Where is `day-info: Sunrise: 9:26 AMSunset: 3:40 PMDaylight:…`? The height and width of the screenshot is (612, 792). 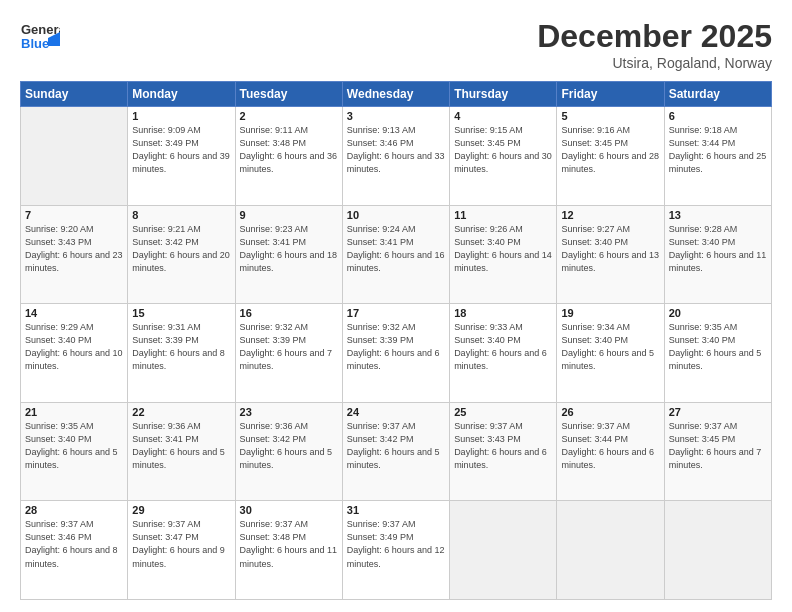 day-info: Sunrise: 9:26 AMSunset: 3:40 PMDaylight:… is located at coordinates (503, 249).